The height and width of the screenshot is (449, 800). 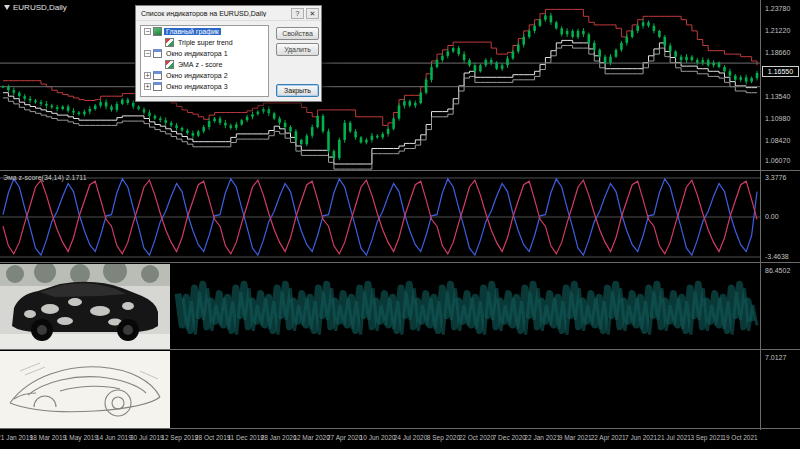 I want to click on indicator-tree-item: Triple super trend, so click(x=204, y=42).